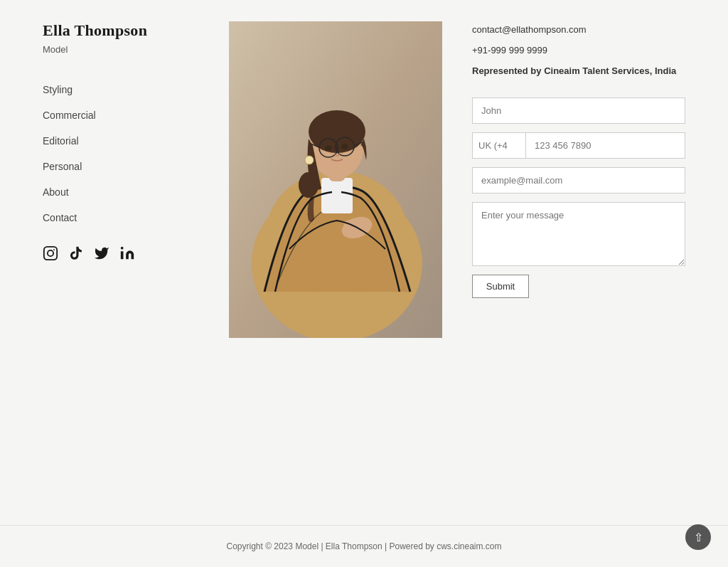 The image size is (728, 567). I want to click on contact-agency: Represented by Cineaim Talent Services, …, so click(579, 71).